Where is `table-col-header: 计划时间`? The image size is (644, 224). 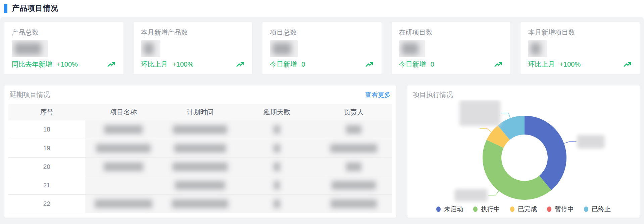
table-col-header: 计划时间 is located at coordinates (200, 112).